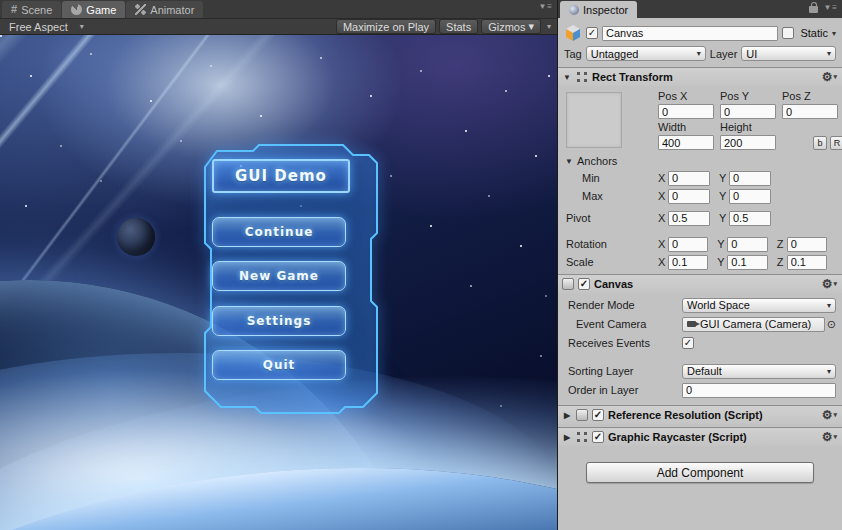 The image size is (842, 530). I want to click on pos-z-field, so click(810, 112).